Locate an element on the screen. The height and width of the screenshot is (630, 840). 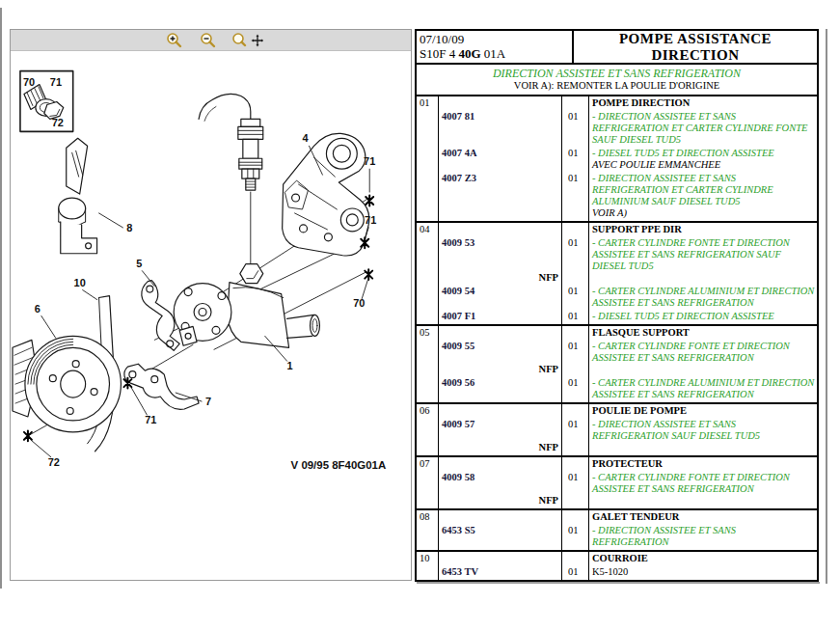
table-header: 07/10/09 S10F 4 40G 01A POMPE ASSISTANCE… is located at coordinates (617, 48).